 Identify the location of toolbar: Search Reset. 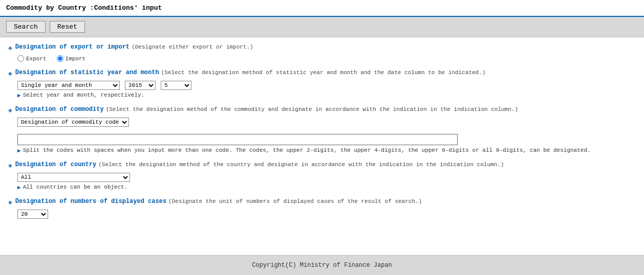
(322, 27).